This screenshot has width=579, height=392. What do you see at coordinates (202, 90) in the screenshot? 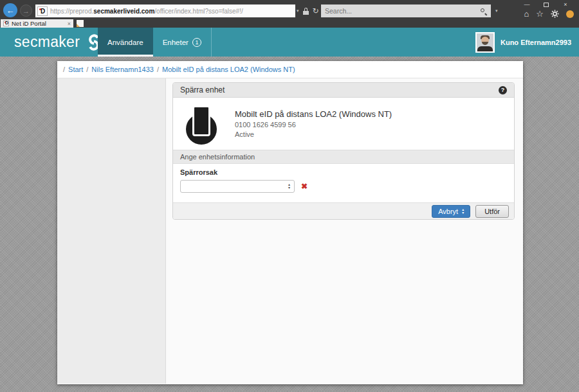
I see `panel-title: Spärra enhet` at bounding box center [202, 90].